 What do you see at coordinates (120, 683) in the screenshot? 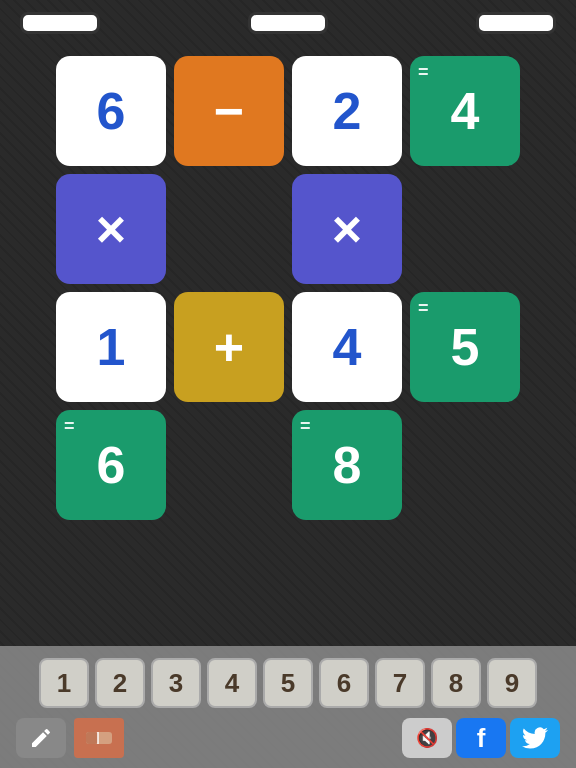
I see `number-button-2: 2` at bounding box center [120, 683].